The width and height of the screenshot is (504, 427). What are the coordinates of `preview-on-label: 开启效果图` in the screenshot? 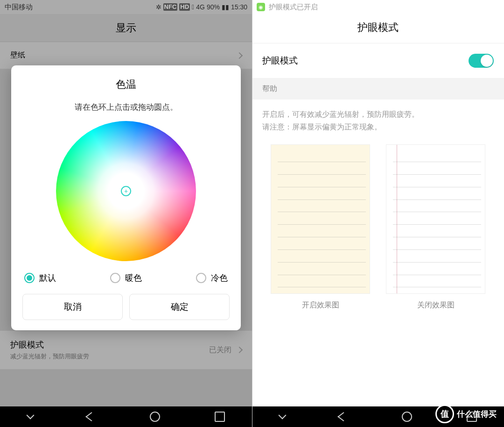 It's located at (320, 306).